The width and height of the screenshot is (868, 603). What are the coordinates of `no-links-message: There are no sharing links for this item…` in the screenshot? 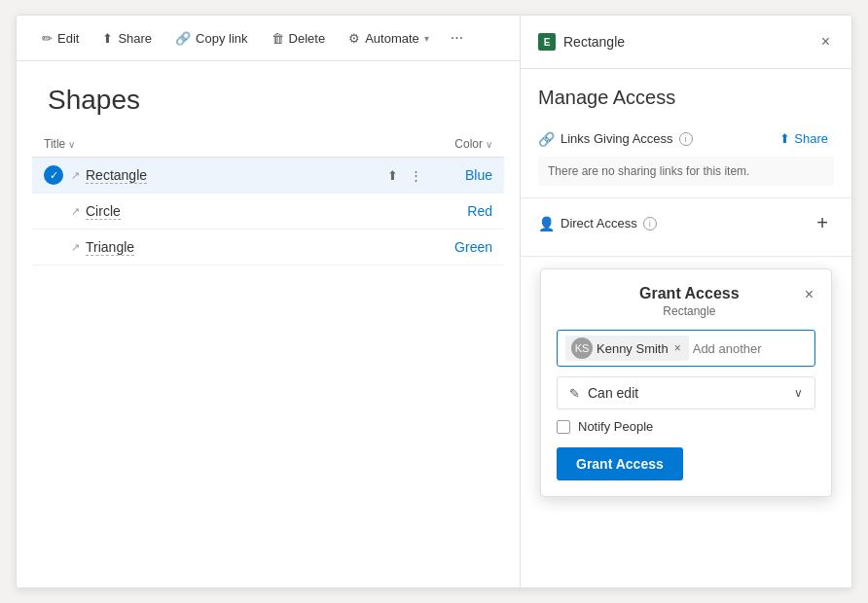 It's located at (686, 171).